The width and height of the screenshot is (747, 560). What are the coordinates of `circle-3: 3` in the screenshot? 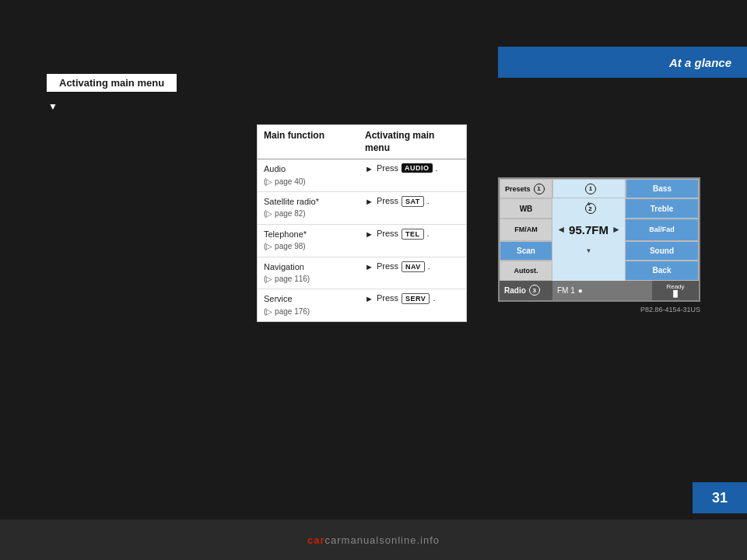 It's located at (535, 290).